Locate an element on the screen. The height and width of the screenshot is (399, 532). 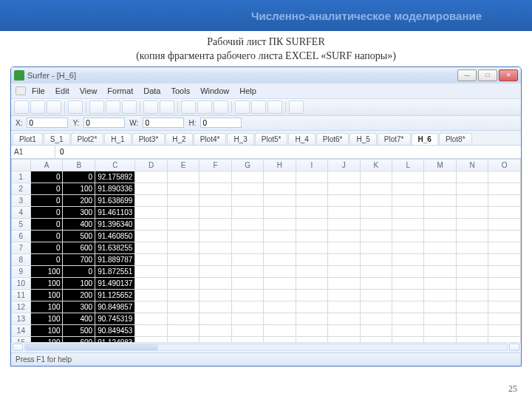
cell: 90.849857 is located at coordinates (115, 307).